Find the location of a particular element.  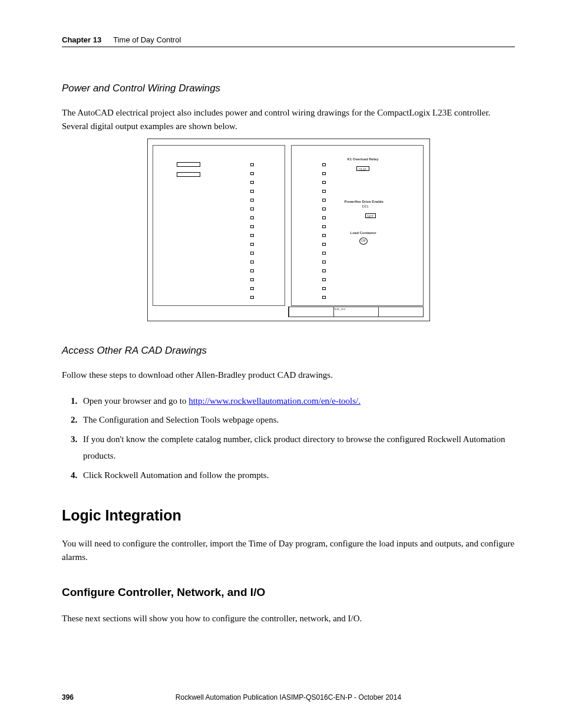

step-1-pre: Open your browser and go to is located at coordinates (135, 401).